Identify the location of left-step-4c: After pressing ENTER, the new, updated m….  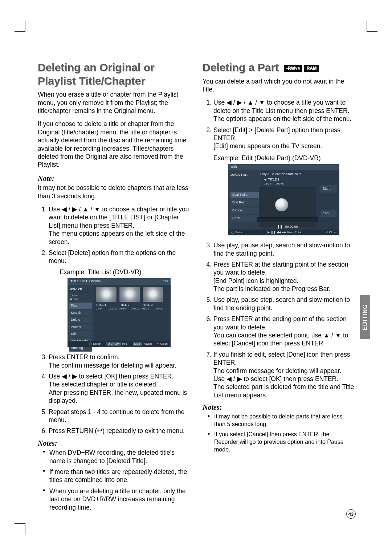
(119, 397).